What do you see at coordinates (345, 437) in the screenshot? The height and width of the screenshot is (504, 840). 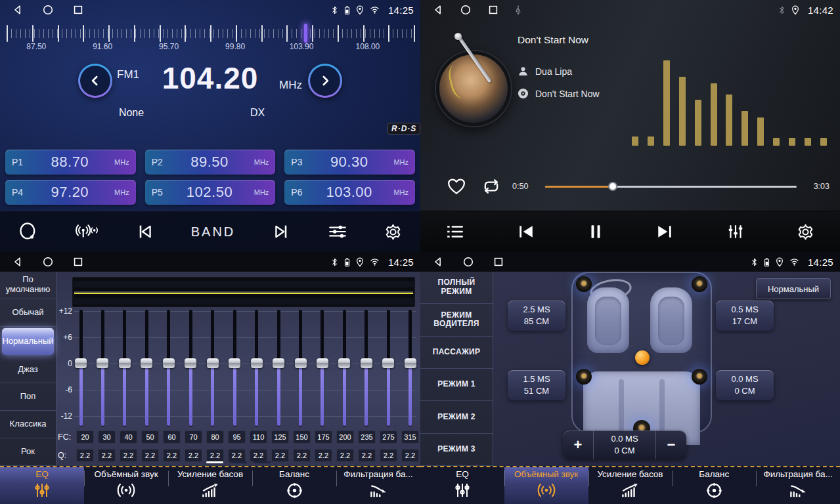 I see `fc-value-box: 200` at bounding box center [345, 437].